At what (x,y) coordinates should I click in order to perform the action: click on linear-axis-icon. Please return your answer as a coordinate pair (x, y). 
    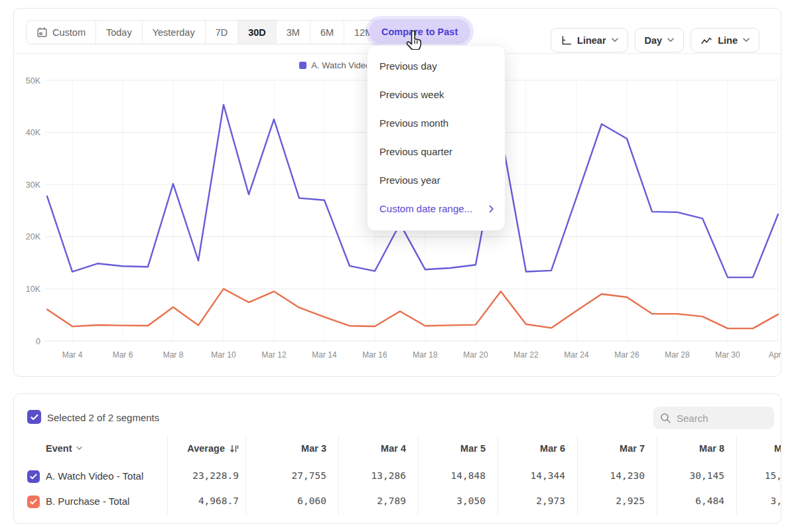
    Looking at the image, I should click on (566, 40).